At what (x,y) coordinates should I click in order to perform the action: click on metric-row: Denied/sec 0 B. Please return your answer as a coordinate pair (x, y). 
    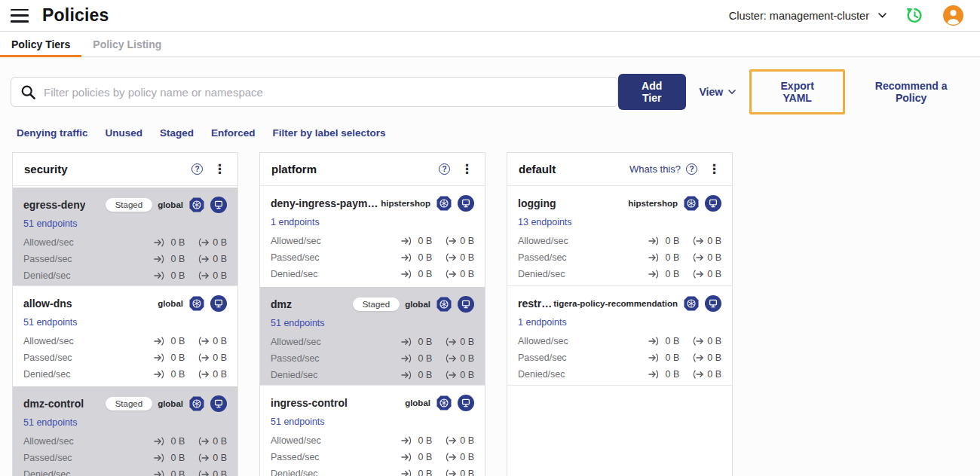
    Looking at the image, I should click on (620, 274).